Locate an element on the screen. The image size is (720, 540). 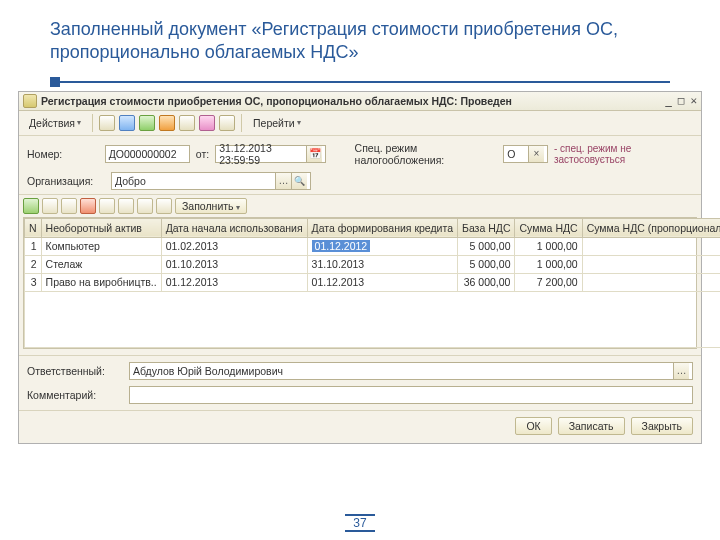
close-dialog-button: Закрыть is located at coordinates (662, 426).